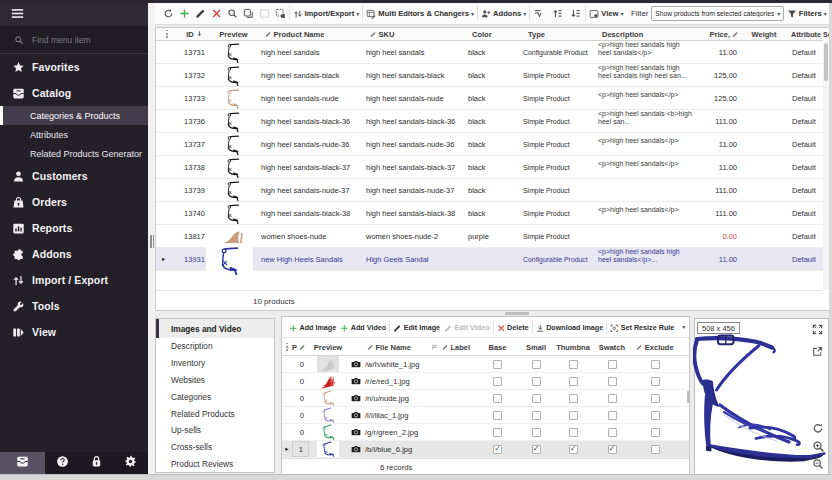 The width and height of the screenshot is (832, 480). Describe the element at coordinates (555, 34) in the screenshot. I see `column-header-type: Type` at that location.